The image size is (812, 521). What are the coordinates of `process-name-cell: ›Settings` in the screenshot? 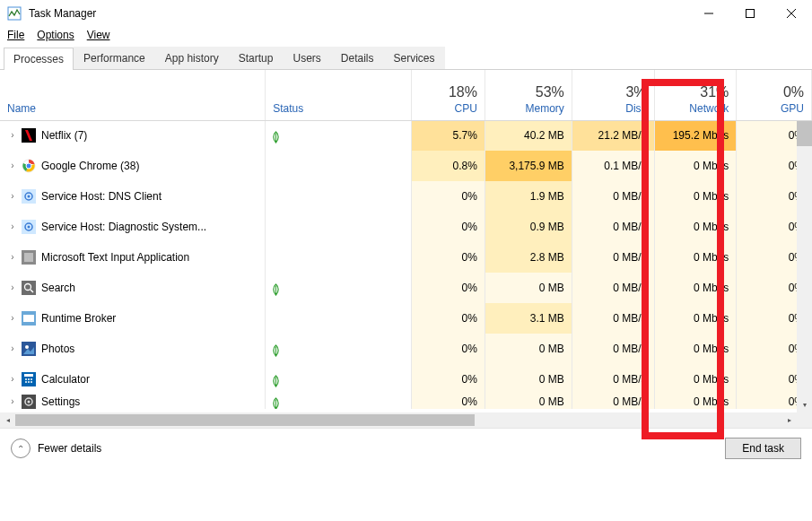 It's located at (133, 402).